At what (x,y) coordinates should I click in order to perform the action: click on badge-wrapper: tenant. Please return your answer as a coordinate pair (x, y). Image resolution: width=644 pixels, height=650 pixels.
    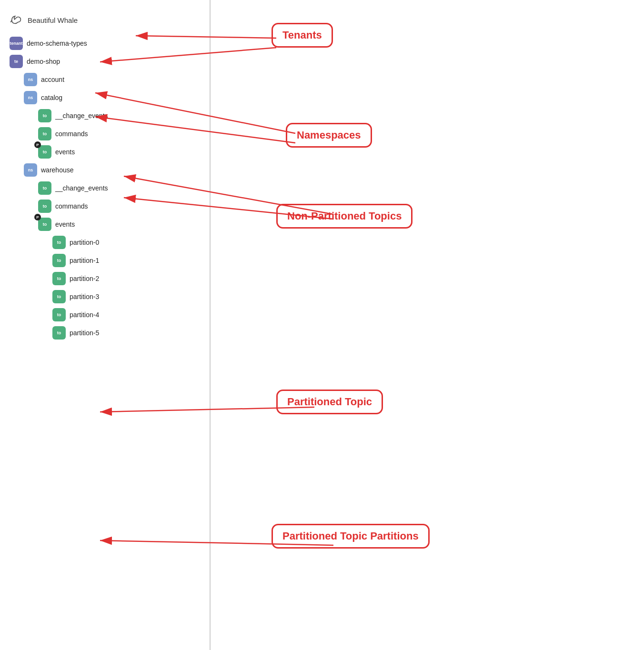
    Looking at the image, I should click on (16, 43).